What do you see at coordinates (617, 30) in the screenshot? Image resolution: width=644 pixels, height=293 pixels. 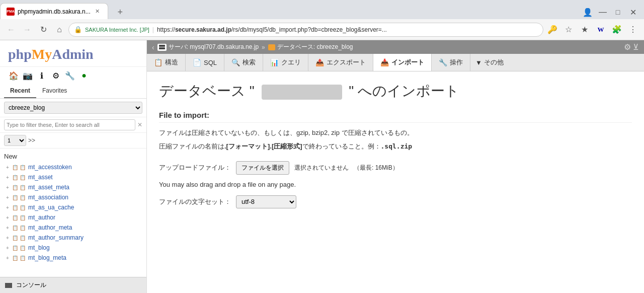 I see `extension-icon: 🧩` at bounding box center [617, 30].